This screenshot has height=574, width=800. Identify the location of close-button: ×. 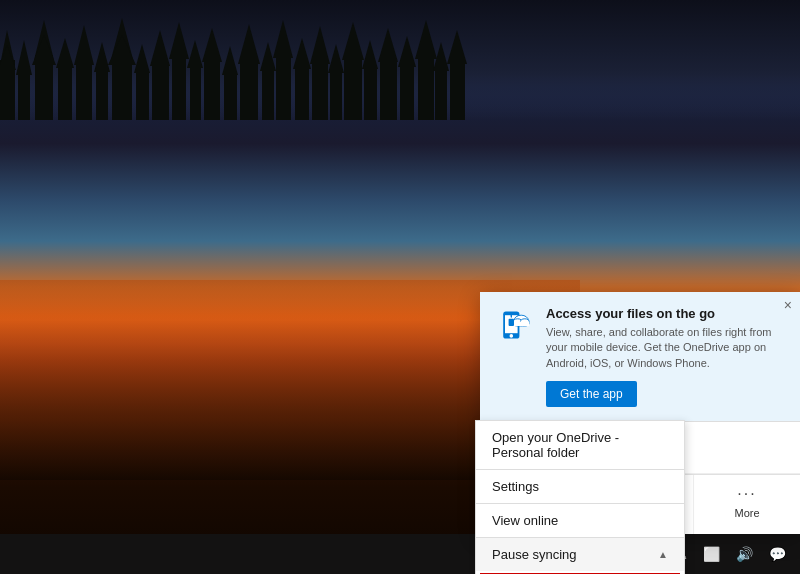
(788, 305).